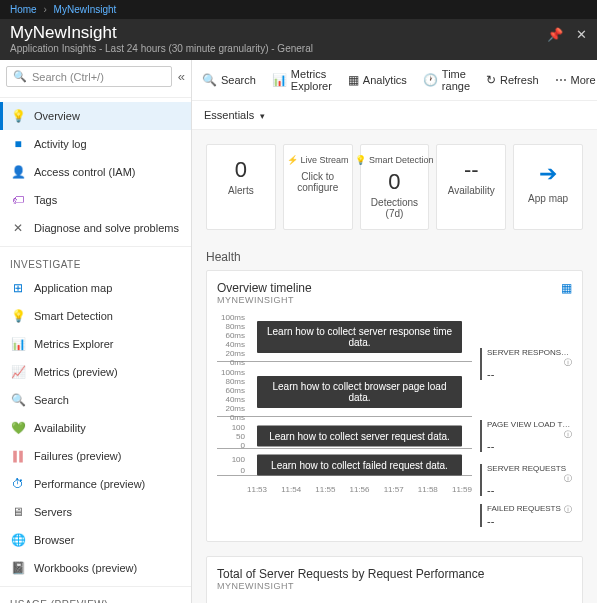  I want to click on analytics-icon: ▦, so click(354, 80).